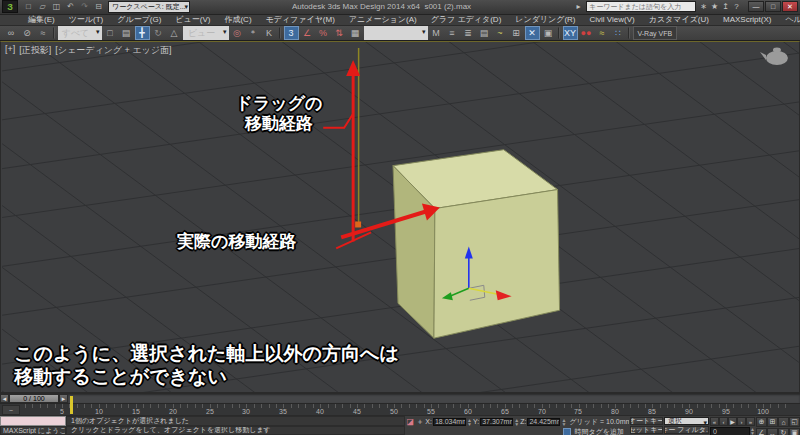  What do you see at coordinates (71, 7) in the screenshot?
I see `undo-icon: ↶` at bounding box center [71, 7].